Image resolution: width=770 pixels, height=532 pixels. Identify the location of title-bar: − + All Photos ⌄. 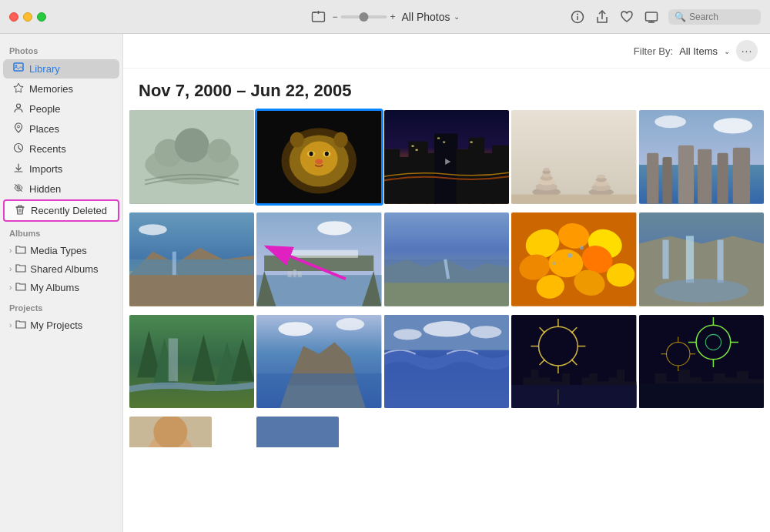
(385, 17).